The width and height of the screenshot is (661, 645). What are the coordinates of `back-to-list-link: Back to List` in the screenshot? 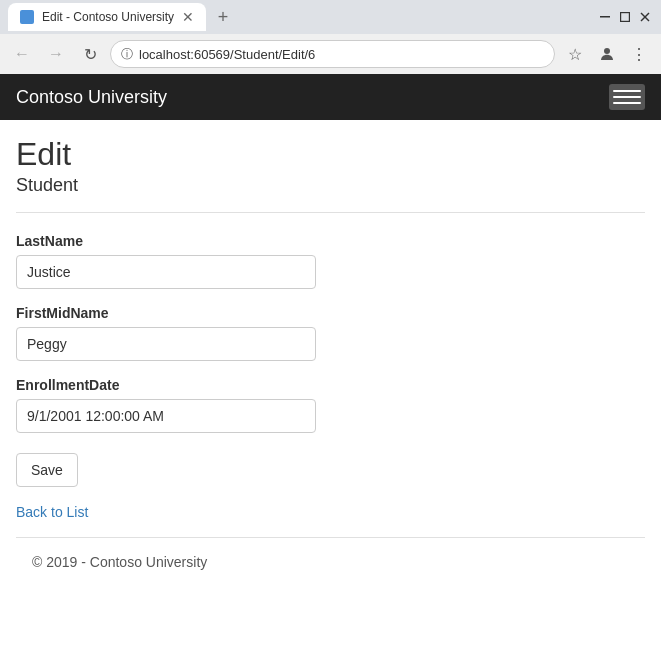 It's located at (52, 512).